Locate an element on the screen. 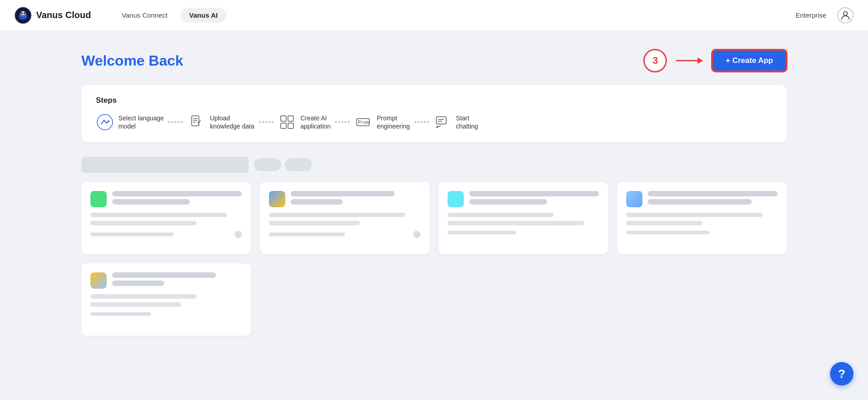 The image size is (868, 400). logo: Vanus Cloud is located at coordinates (52, 15).